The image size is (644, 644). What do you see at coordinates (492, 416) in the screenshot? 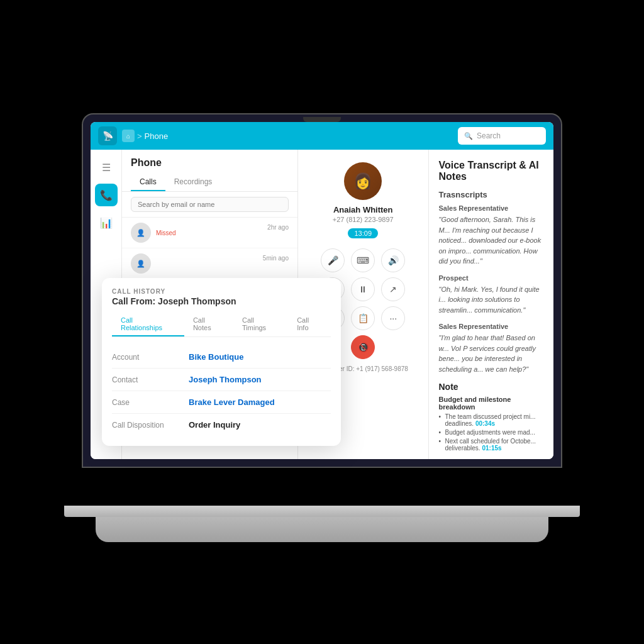
I see `note-section: Note Budget and milestone breakdown The …` at bounding box center [492, 416].